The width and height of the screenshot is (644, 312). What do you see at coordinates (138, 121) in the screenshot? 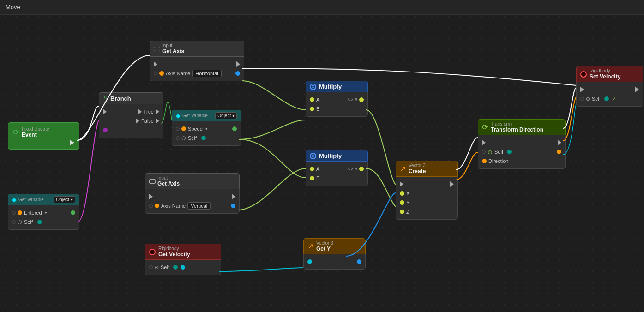
I see `false-exec-out` at bounding box center [138, 121].